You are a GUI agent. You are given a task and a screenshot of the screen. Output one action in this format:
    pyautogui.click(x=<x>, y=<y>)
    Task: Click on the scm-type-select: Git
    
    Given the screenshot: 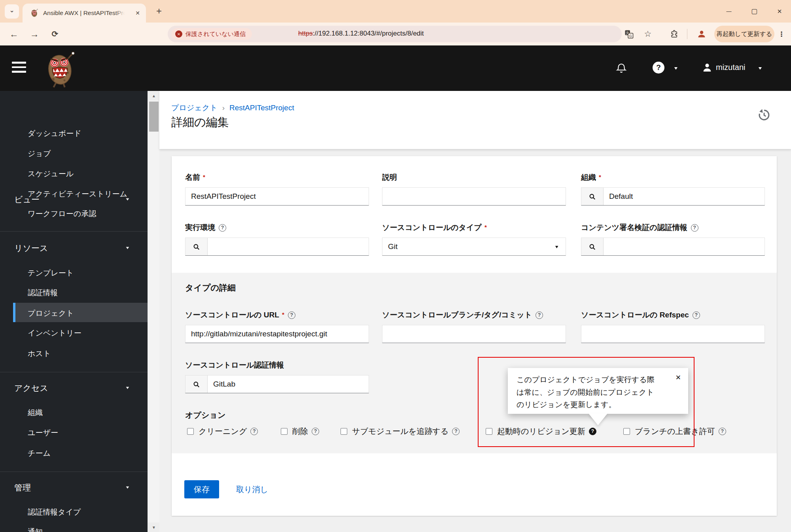 What is the action you would take?
    pyautogui.click(x=474, y=247)
    